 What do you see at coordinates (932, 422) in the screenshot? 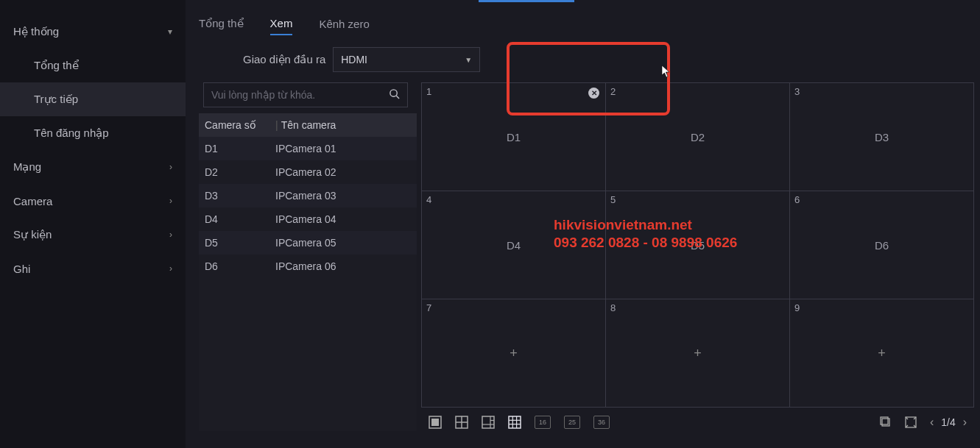
I see `prev-page-button: ‹` at bounding box center [932, 422].